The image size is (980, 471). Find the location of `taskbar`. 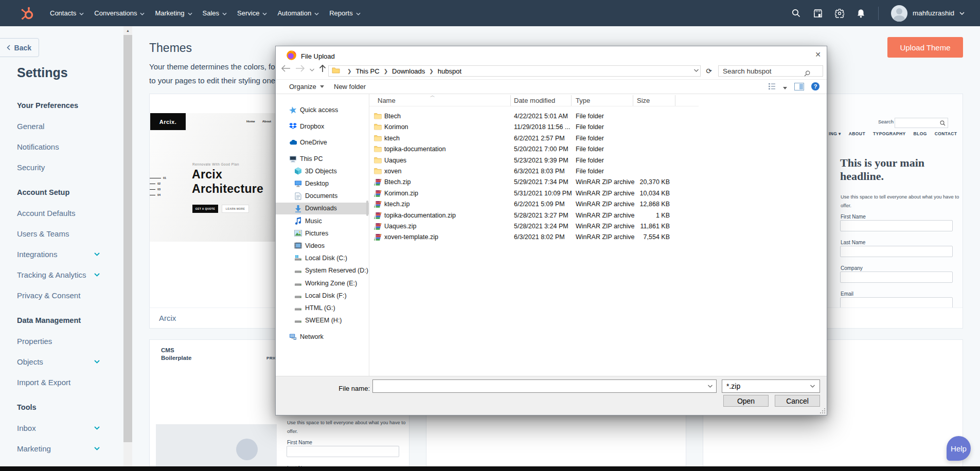

taskbar is located at coordinates (490, 469).